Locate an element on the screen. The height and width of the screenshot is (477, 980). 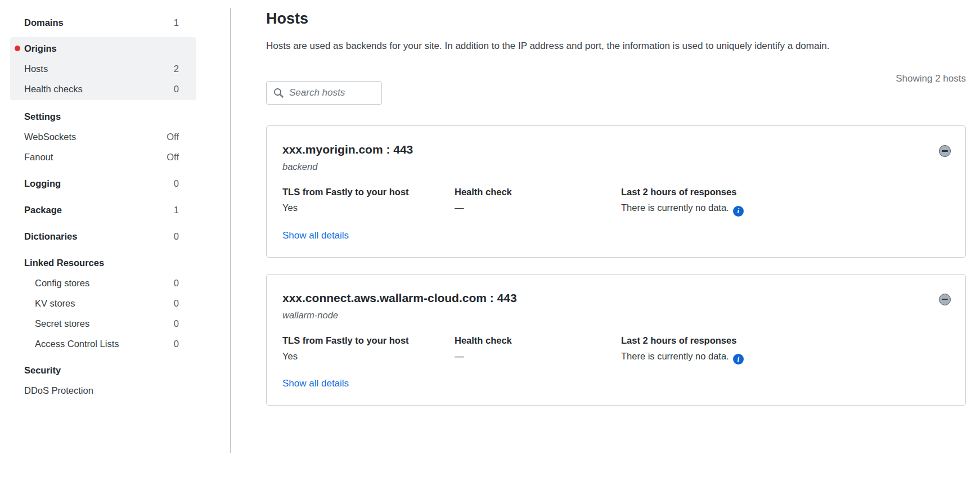
sidebar-item-access-control-lists: Access Control Lists 0 is located at coordinates (104, 344).